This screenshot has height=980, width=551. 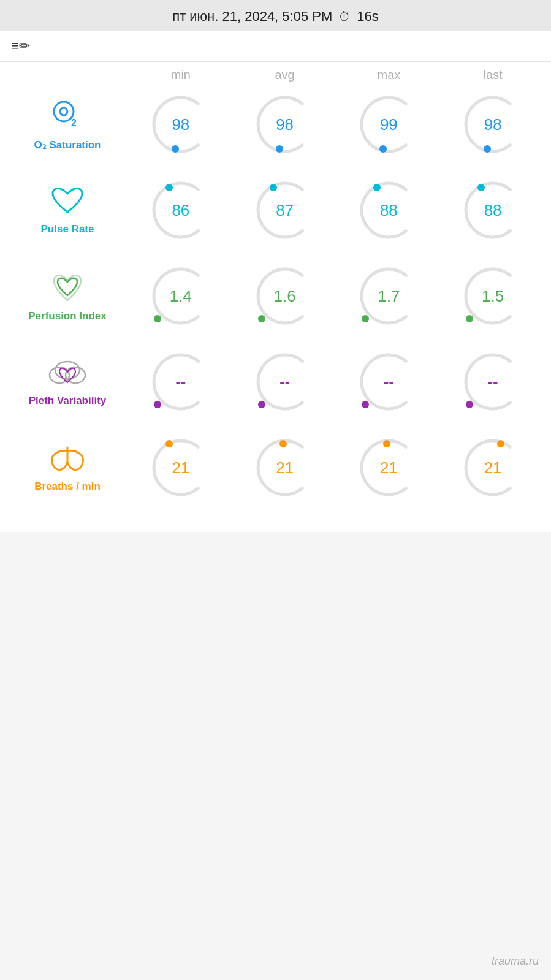 I want to click on col-header-max: max, so click(x=389, y=75).